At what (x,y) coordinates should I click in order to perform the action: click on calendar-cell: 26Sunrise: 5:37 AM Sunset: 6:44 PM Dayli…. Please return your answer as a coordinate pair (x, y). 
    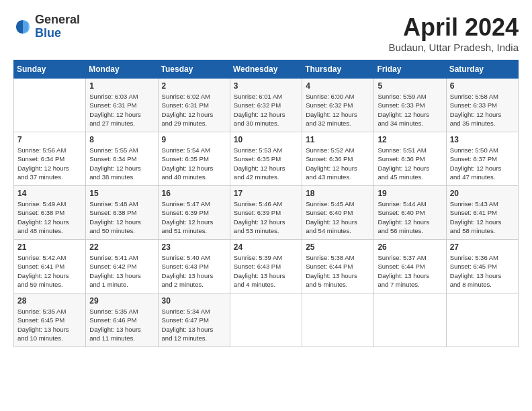
    Looking at the image, I should click on (410, 267).